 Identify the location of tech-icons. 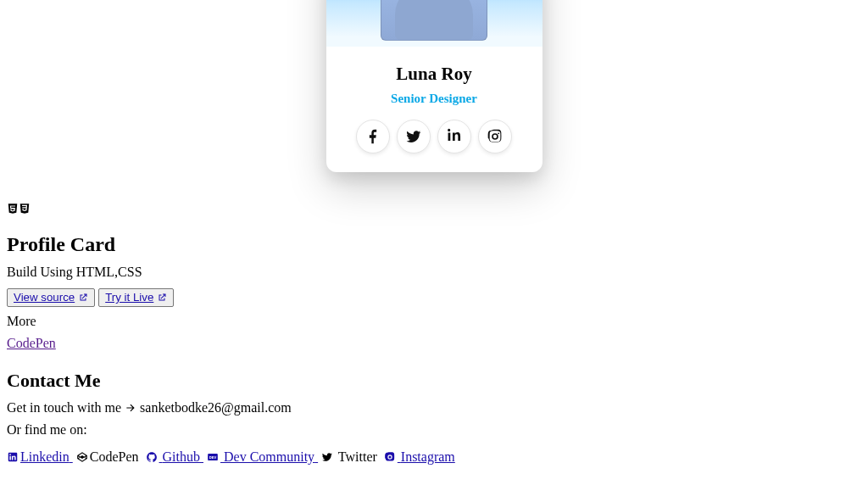
(434, 210).